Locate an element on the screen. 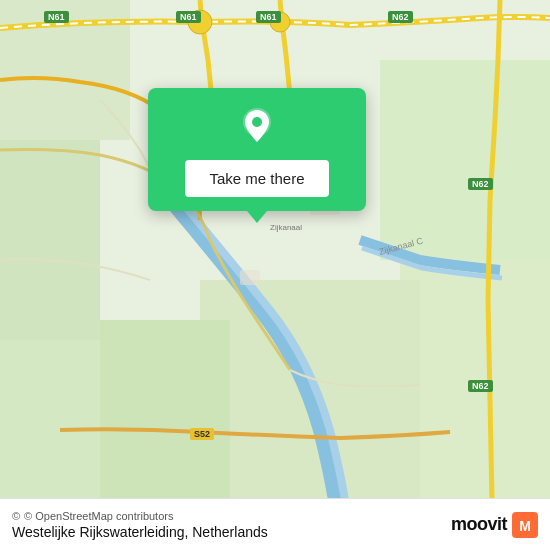 The image size is (550, 550). location-pin-icon is located at coordinates (257, 126).